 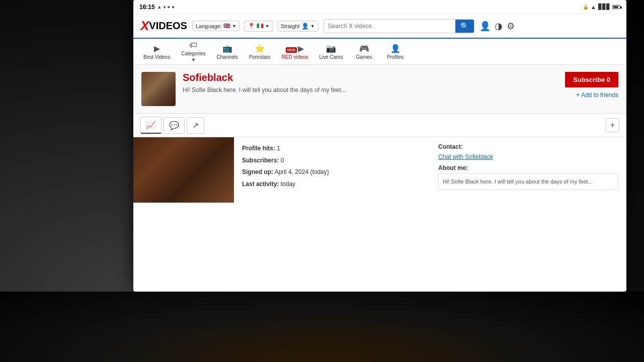 What do you see at coordinates (586, 7) in the screenshot?
I see `lock-icon: 🔒` at bounding box center [586, 7].